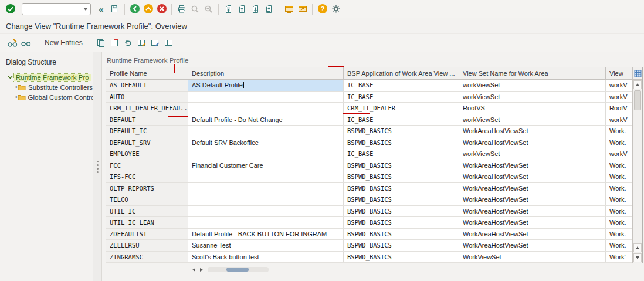 This screenshot has height=281, width=644. What do you see at coordinates (147, 108) in the screenshot?
I see `cell-profile: CRM_IT_DEALER_DEFAU..` at bounding box center [147, 108].